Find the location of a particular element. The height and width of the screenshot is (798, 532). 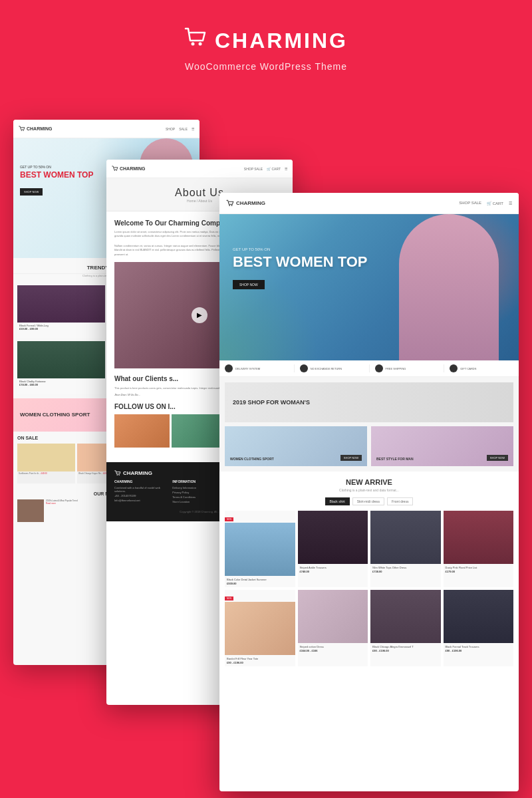

tab-skirt-midi: Skirt-midi dress is located at coordinates (368, 501).